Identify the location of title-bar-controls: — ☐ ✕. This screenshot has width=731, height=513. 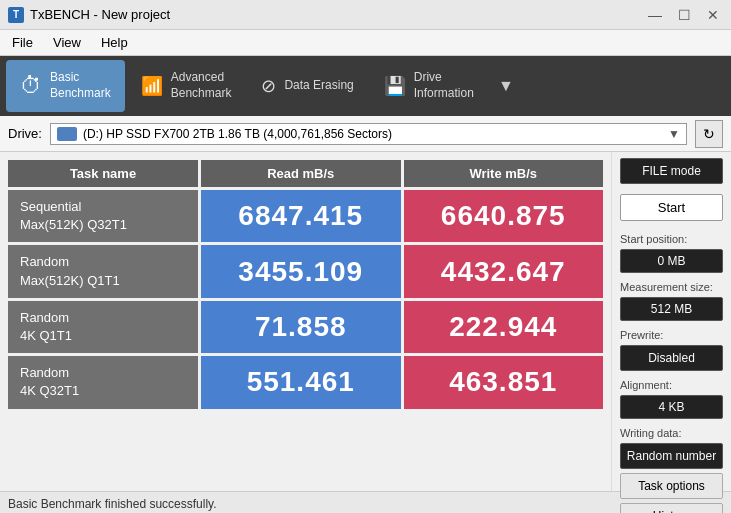
(684, 15).